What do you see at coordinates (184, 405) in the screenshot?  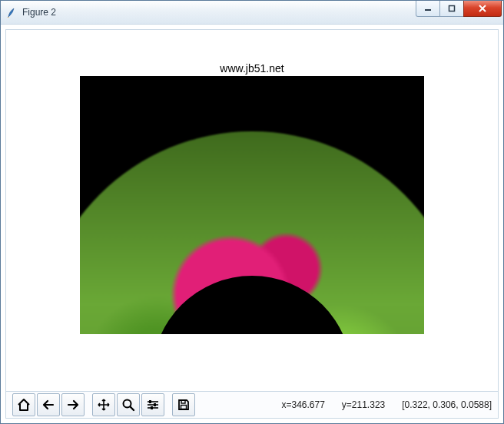 I see `save-group` at bounding box center [184, 405].